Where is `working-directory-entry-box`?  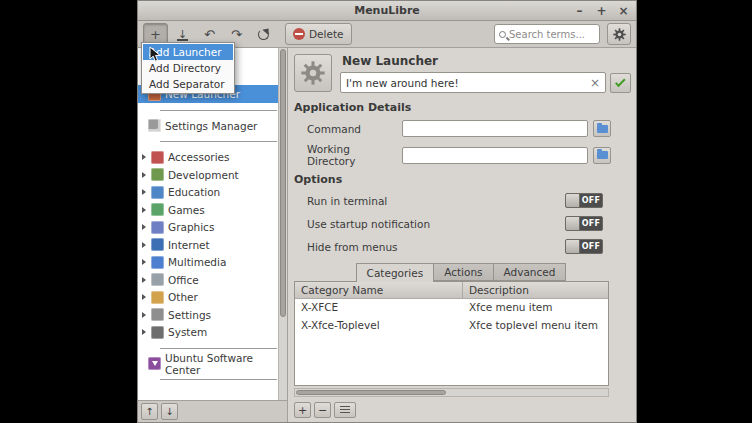
working-directory-entry-box is located at coordinates (495, 156).